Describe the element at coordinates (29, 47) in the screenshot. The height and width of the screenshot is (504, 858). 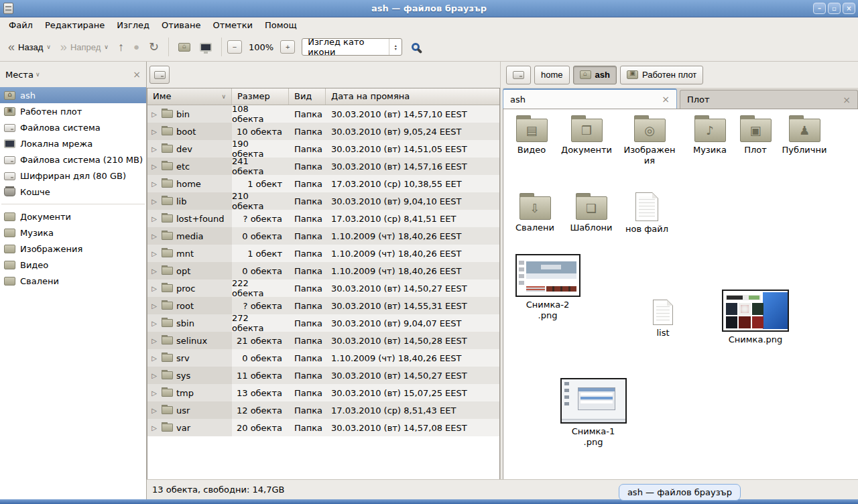
I see `back-button: « Назад ∨` at that location.